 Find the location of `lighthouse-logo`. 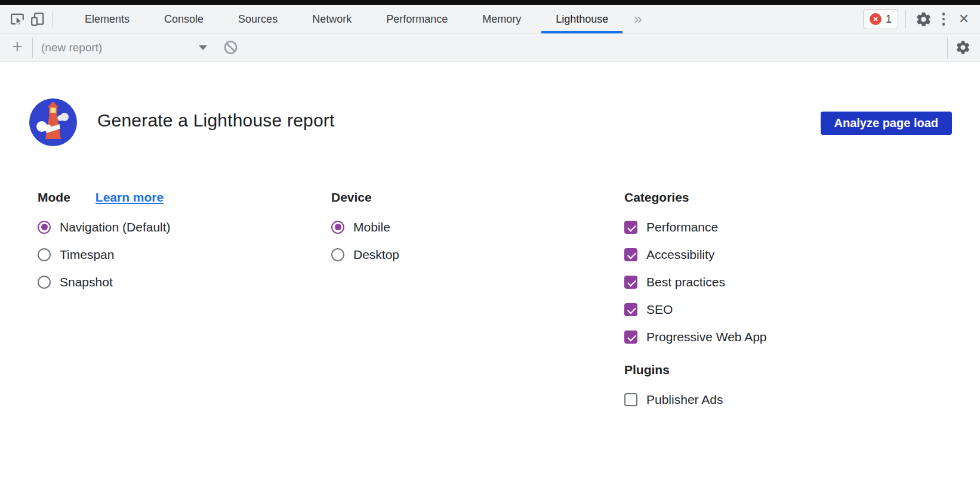

lighthouse-logo is located at coordinates (53, 122).